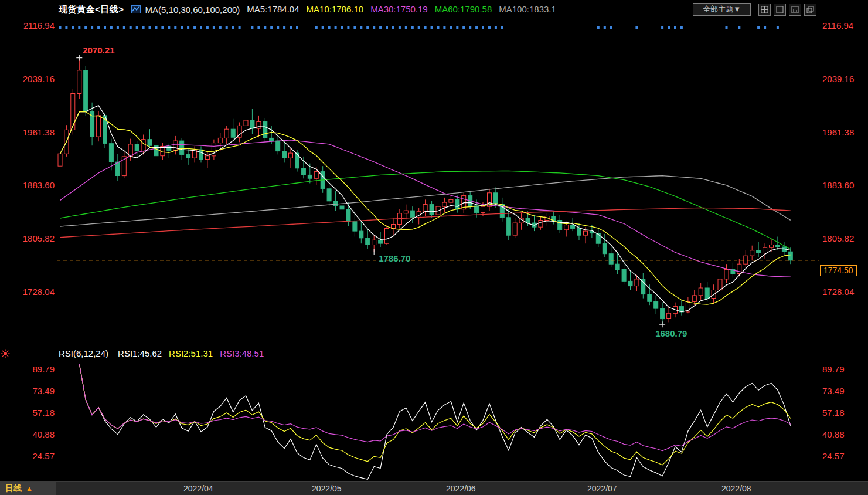  I want to click on rsi-legend-item: RSI3:48.51, so click(241, 353).